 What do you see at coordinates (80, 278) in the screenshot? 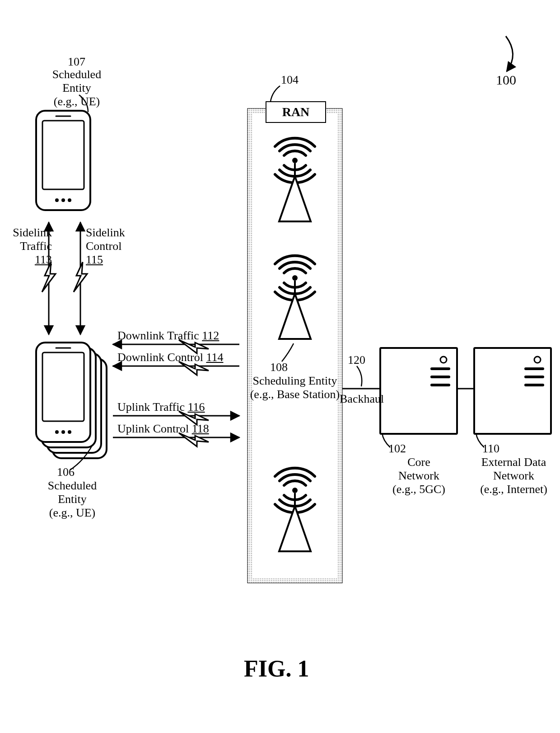
I see `sidelink-control-arrows` at bounding box center [80, 278].